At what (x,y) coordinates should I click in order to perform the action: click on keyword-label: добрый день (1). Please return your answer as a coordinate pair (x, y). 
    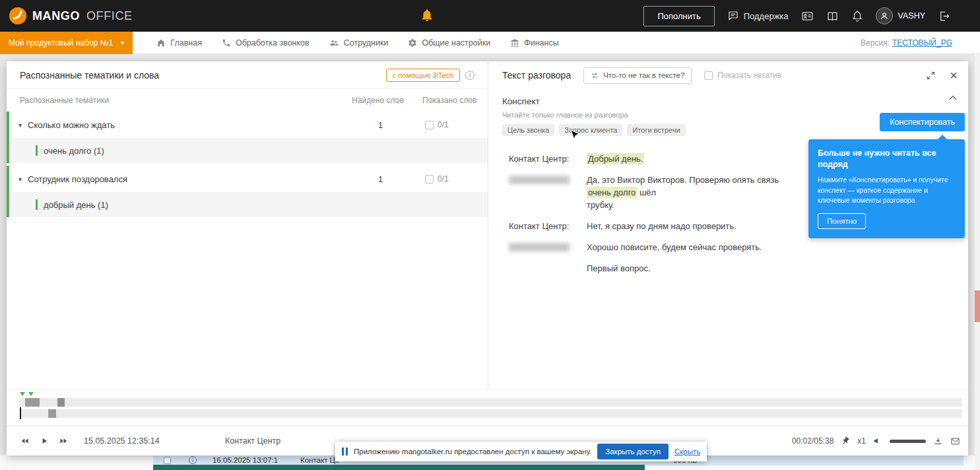
    Looking at the image, I should click on (76, 205).